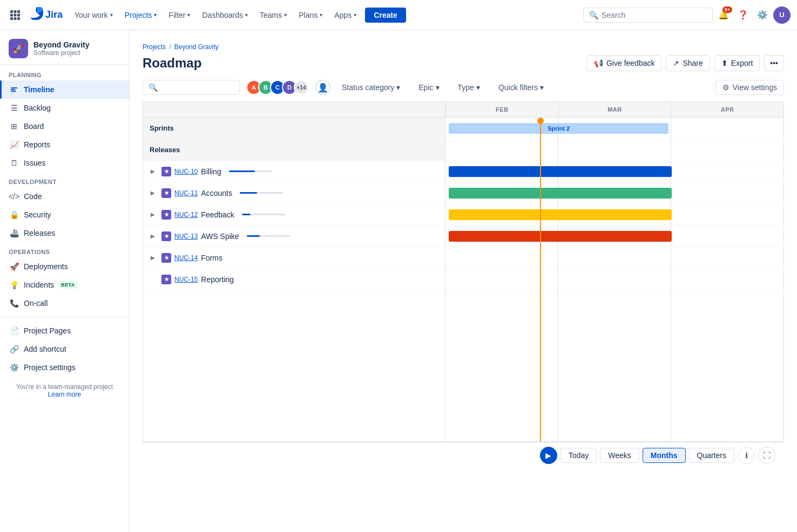  Describe the element at coordinates (273, 15) in the screenshot. I see `teams-nav: Teams ▾` at that location.